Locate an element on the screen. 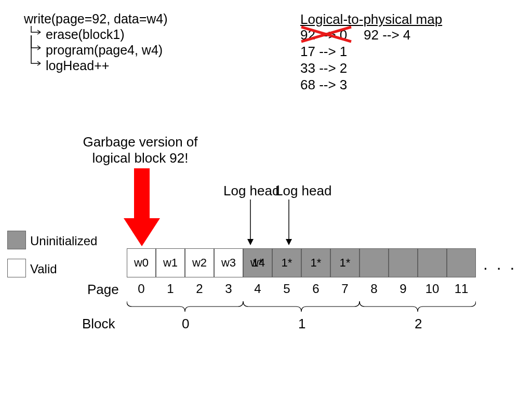 This screenshot has width=532, height=399. code-write: write(page=92, data=w4) is located at coordinates (96, 19).